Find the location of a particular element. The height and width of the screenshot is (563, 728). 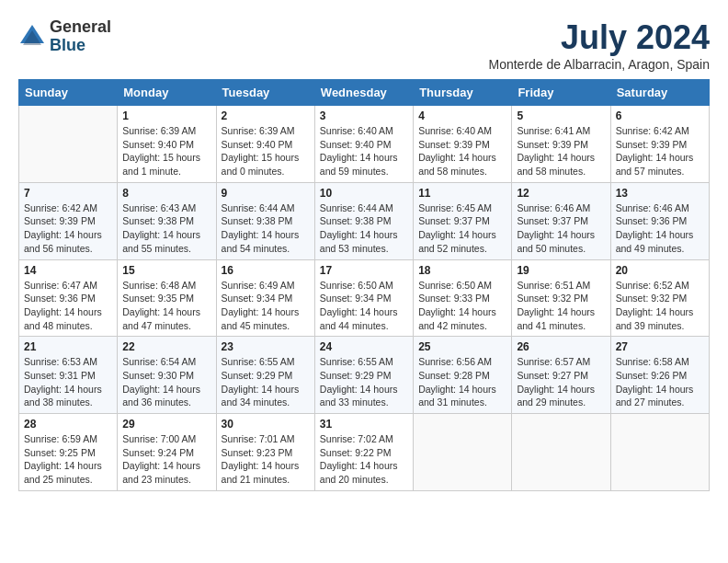

day-number: 10 is located at coordinates (364, 193).